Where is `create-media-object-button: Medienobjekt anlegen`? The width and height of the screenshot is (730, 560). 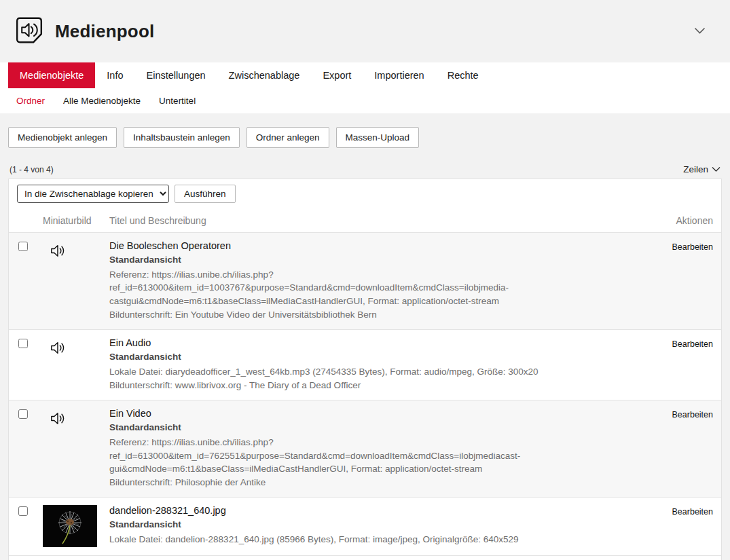 create-media-object-button: Medienobjekt anlegen is located at coordinates (62, 137).